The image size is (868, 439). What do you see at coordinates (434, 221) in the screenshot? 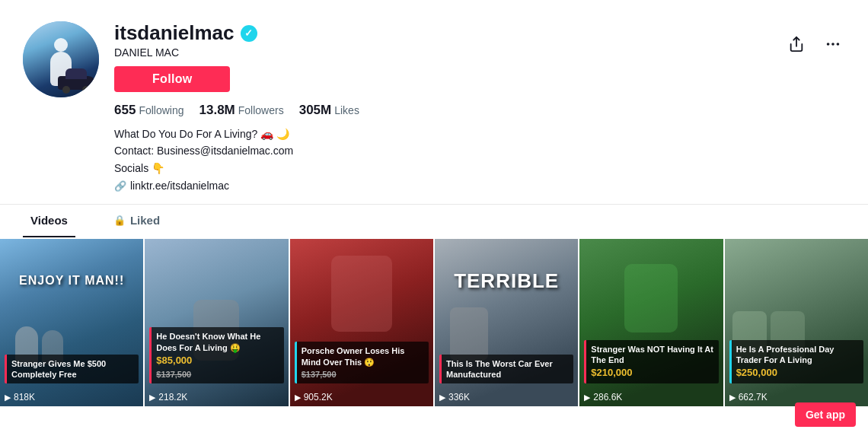
I see `tabs-section: Videos 🔒 Liked` at bounding box center [434, 221].